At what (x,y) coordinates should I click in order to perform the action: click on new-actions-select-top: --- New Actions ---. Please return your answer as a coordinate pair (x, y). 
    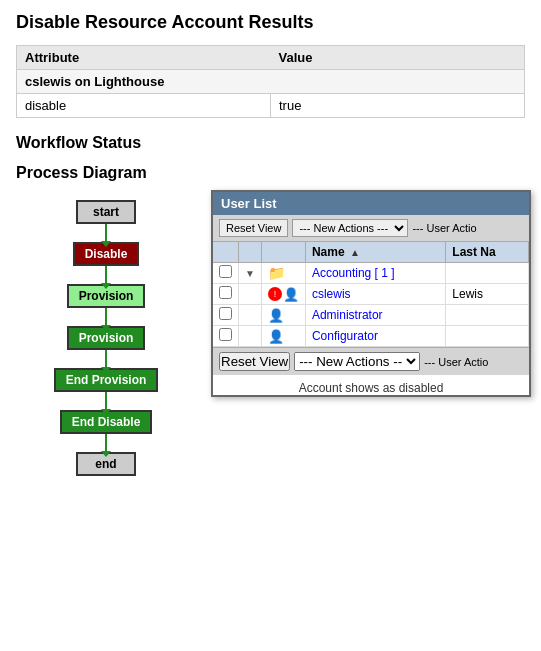
    Looking at the image, I should click on (350, 228).